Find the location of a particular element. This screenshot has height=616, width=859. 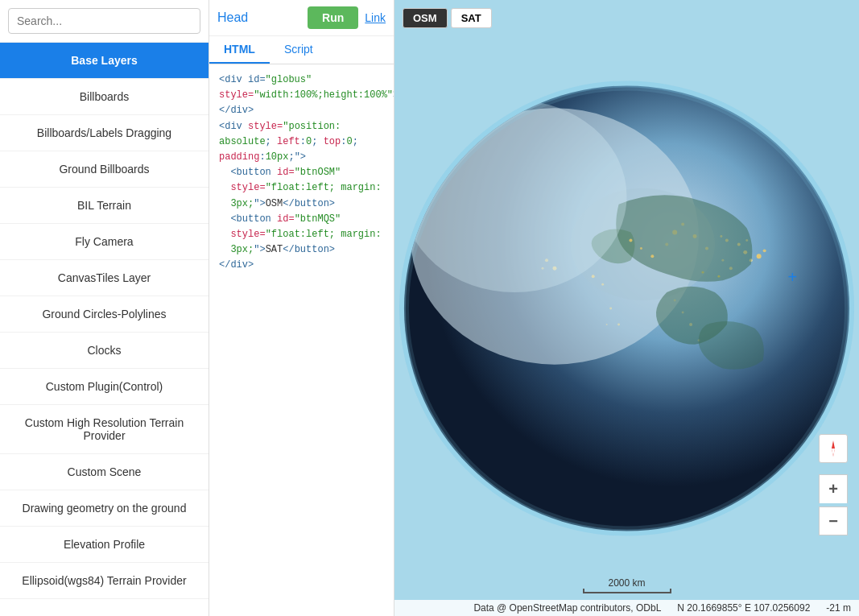

sidebar-item-11: Custom Scene is located at coordinates (105, 472).